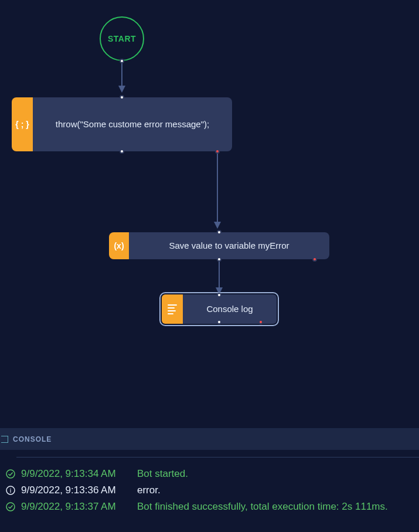 The height and width of the screenshot is (532, 419). What do you see at coordinates (212, 507) in the screenshot?
I see `log-row: 9/9/2022, 9:13:37 AM Bot finished succes…` at bounding box center [212, 507].